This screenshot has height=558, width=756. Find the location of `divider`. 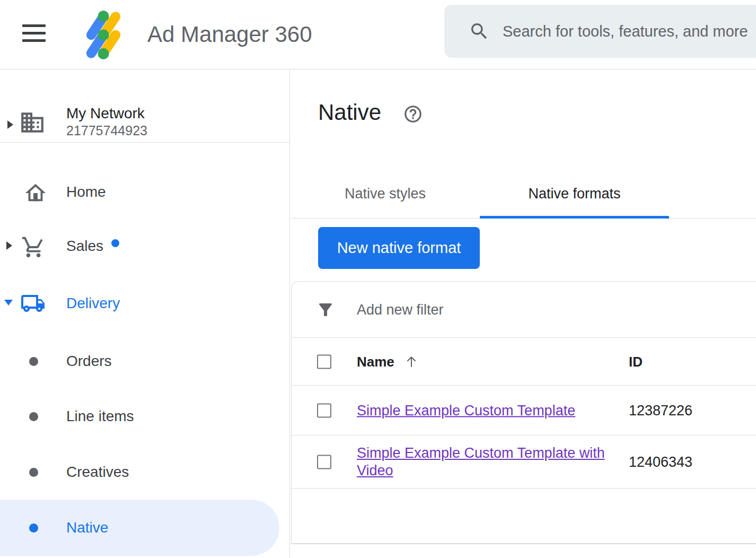

divider is located at coordinates (145, 142).